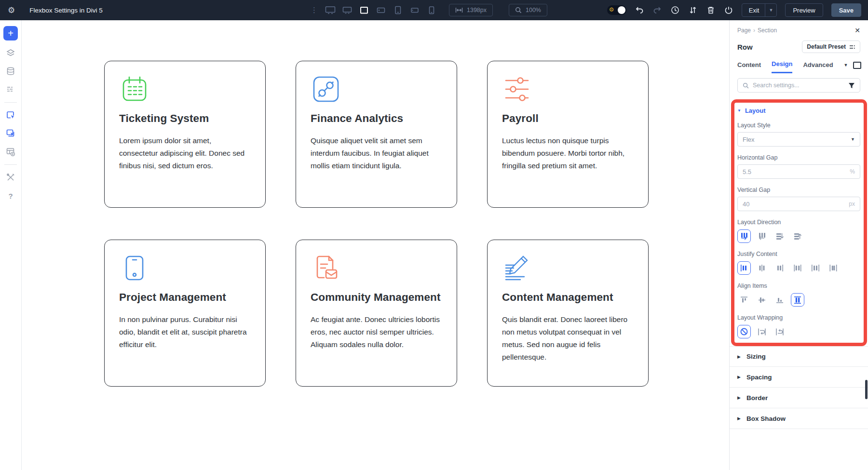 This screenshot has height=470, width=868. Describe the element at coordinates (376, 134) in the screenshot. I see `card-finance-analytics: Finance Analytics Quisque aliquet velit …` at that location.